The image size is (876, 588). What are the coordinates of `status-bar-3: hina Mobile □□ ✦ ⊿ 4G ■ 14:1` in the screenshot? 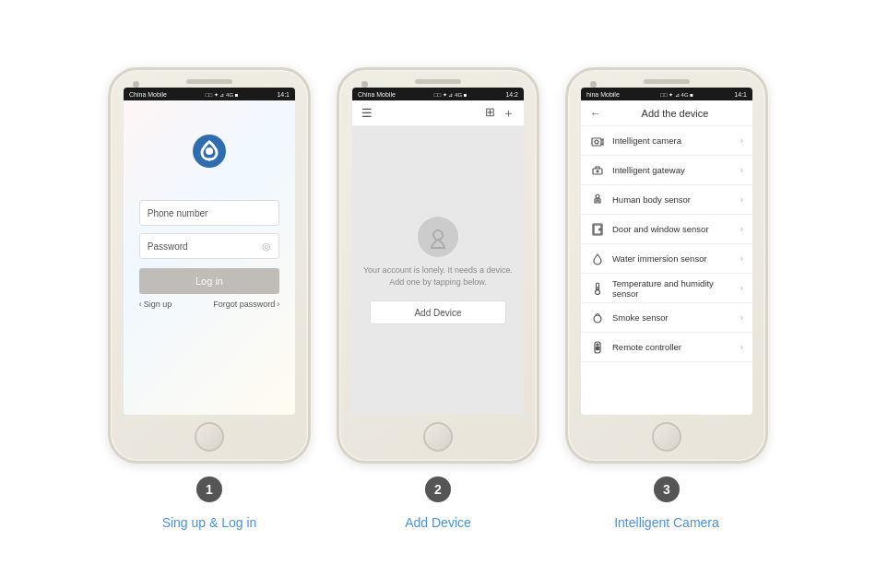 It's located at (667, 94).